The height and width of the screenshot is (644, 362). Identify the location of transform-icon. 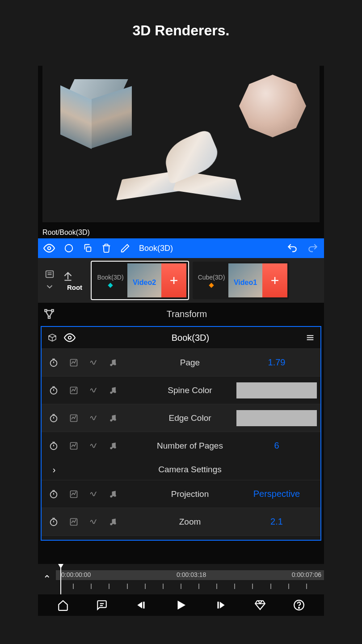
(49, 314).